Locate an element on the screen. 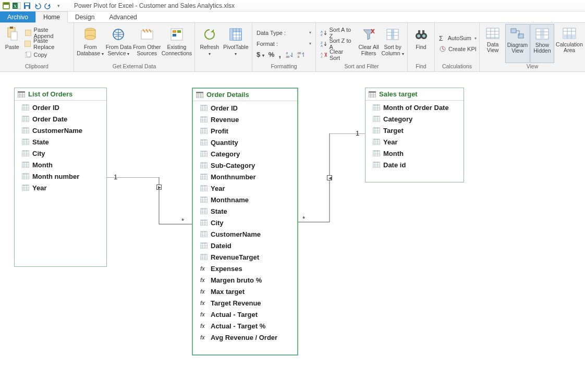 The height and width of the screenshot is (392, 585). field-expenses: fxExpenses is located at coordinates (245, 268).